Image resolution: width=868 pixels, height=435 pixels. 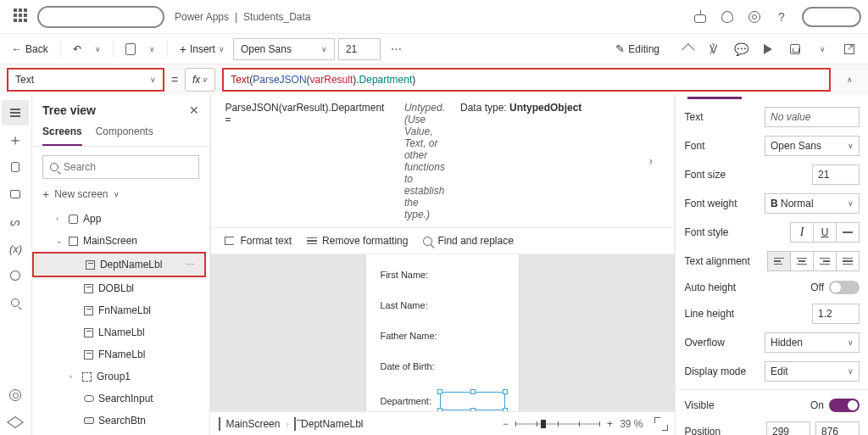 I want to click on tree-doblbl: DOBLbl, so click(x=120, y=288).